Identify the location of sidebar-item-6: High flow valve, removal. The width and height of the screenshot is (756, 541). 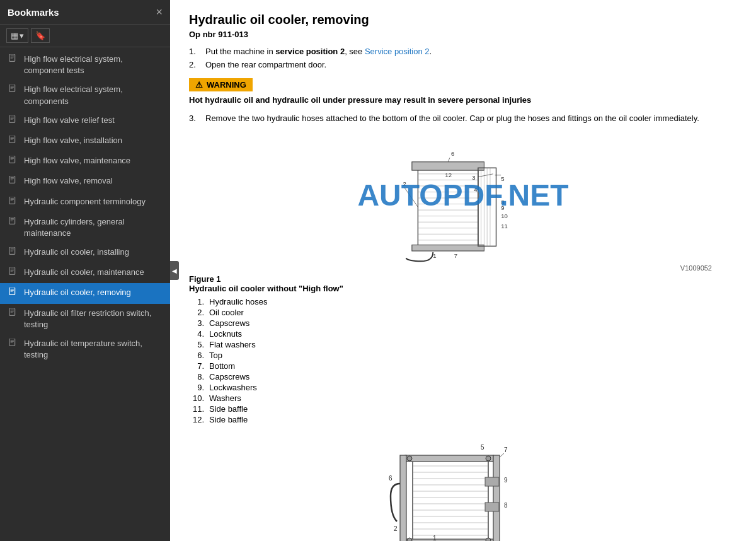
(85, 182).